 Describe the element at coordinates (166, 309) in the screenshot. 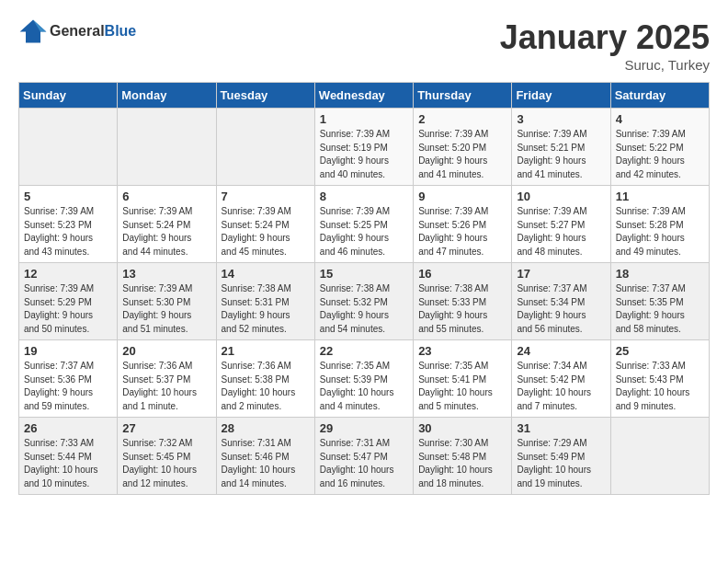

I see `day-info: Sunrise: 7:39 AM Sunset: 5:30 PM Dayligh…` at that location.